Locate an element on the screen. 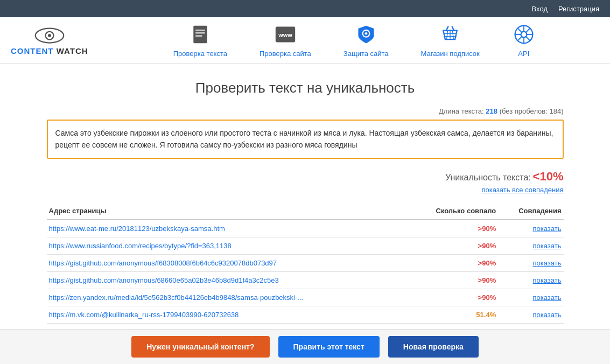 This screenshot has height=364, width=610. table-row: https://gist.github.com/anonymous/f68308… is located at coordinates (305, 263).